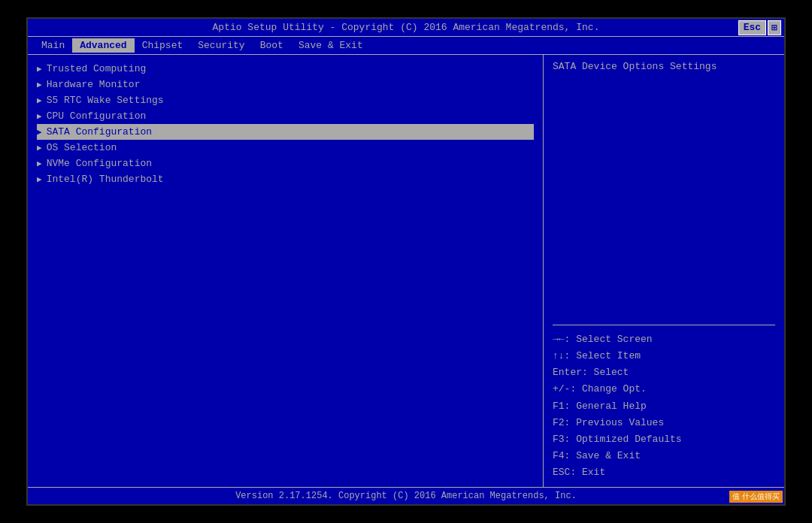 The width and height of the screenshot is (812, 523). What do you see at coordinates (756, 497) in the screenshot?
I see `watermark: 值 什么值得买` at bounding box center [756, 497].